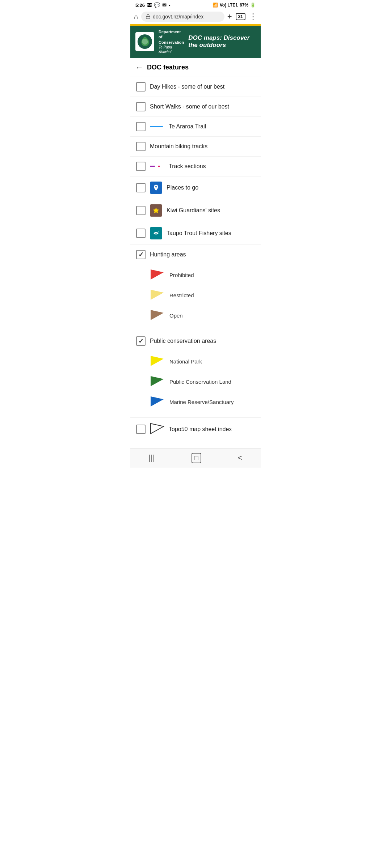 This screenshot has width=391, height=868. I want to click on feature-list: Day Hikes - some of our best Short Walks…, so click(196, 259).